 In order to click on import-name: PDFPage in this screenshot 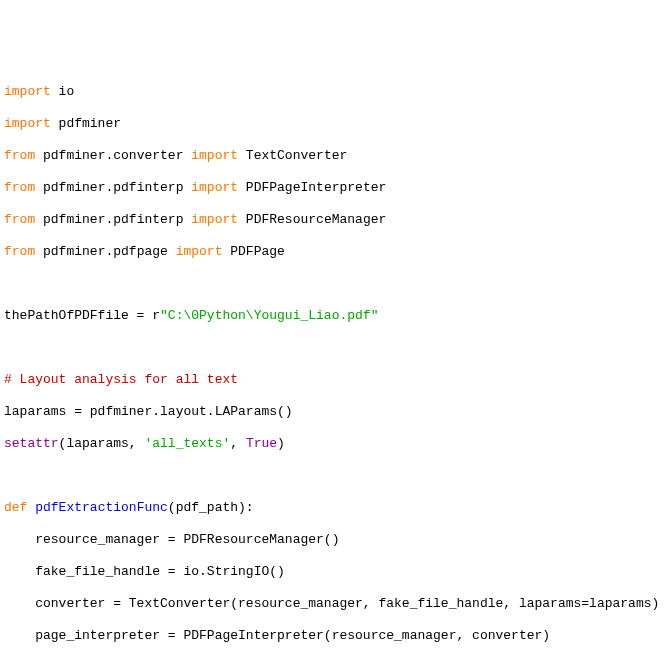, I will do `click(253, 252)`.